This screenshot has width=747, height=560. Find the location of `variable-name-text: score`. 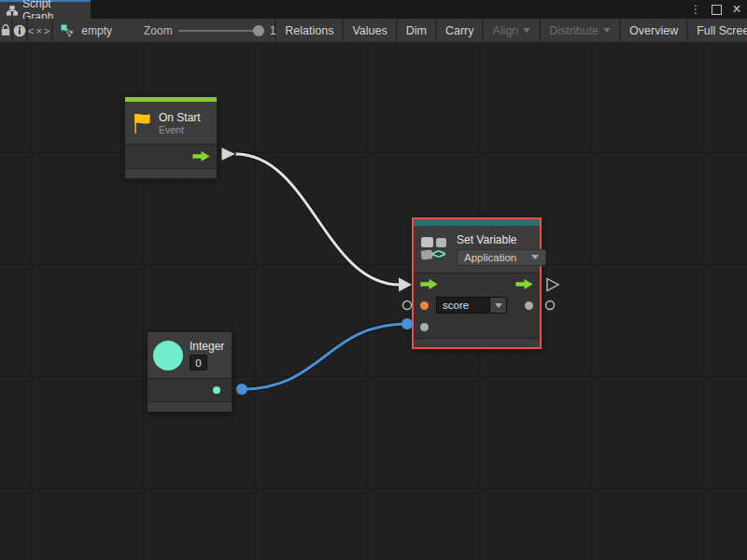

variable-name-text: score is located at coordinates (463, 305).